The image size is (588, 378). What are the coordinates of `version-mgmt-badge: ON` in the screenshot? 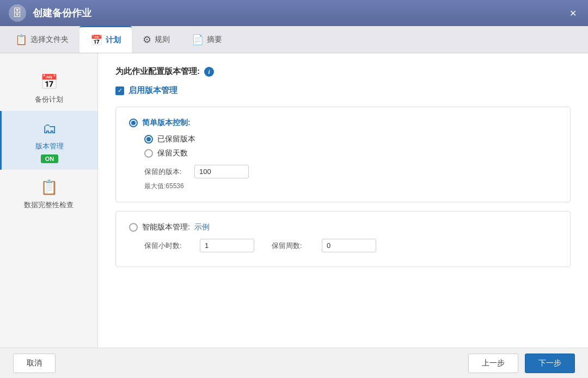 It's located at (50, 159).